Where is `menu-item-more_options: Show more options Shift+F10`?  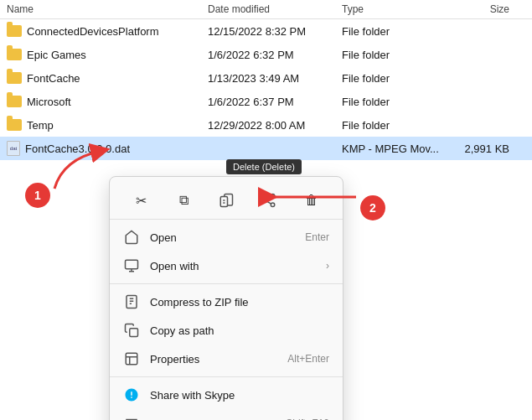
menu-item-more_options: Show more options Shift+F10 is located at coordinates (226, 414).